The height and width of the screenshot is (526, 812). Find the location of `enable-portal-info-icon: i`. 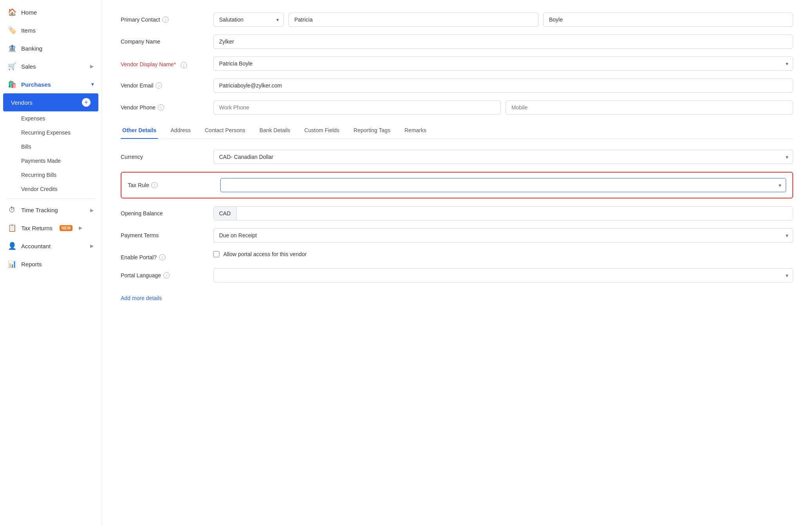

enable-portal-info-icon: i is located at coordinates (162, 257).